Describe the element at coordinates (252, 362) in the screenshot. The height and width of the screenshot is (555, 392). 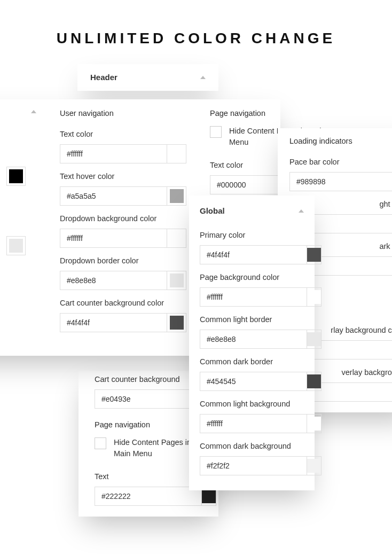
I see `dark-border-label: Common dark border` at that location.